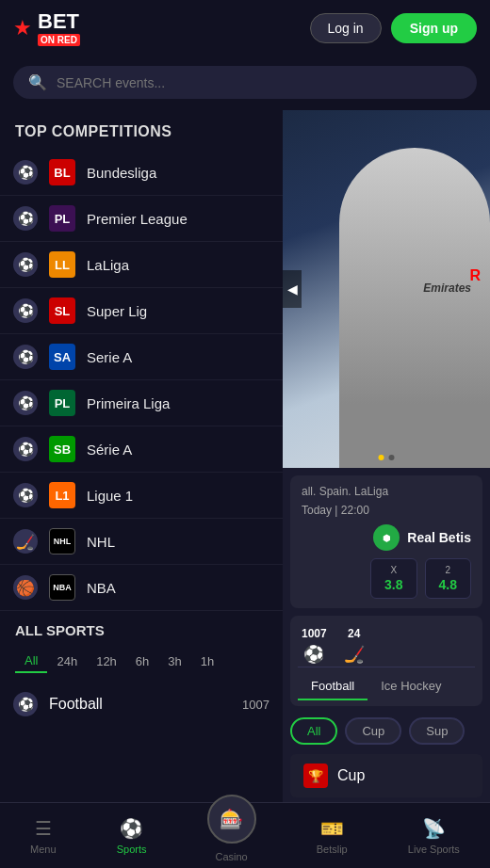  I want to click on filter-chips: All Cup Sup, so click(386, 731).